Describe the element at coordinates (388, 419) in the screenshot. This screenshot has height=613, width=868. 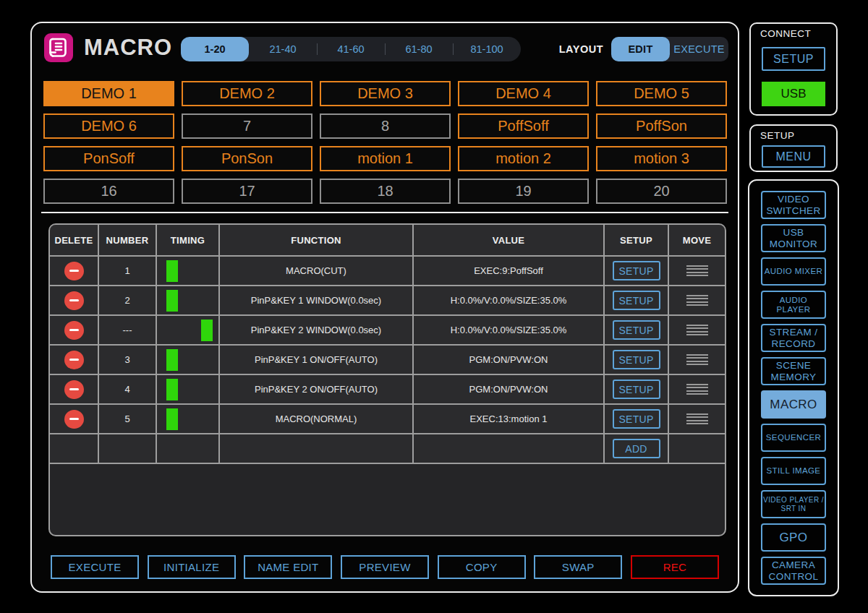
I see `table-row: 5 MACRO(NORMAL) EXEC:13:motion 1 SETUP` at that location.